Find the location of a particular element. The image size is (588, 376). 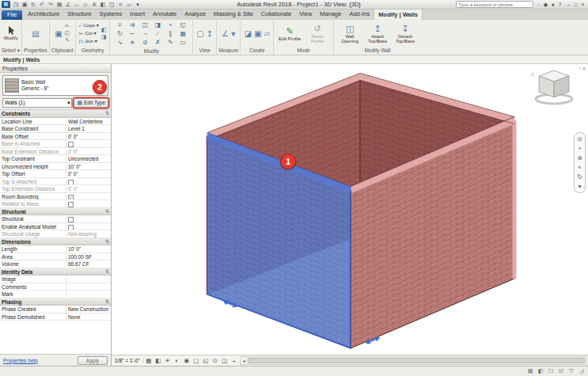

property-row-area: Area100.00 SF is located at coordinates (55, 257).